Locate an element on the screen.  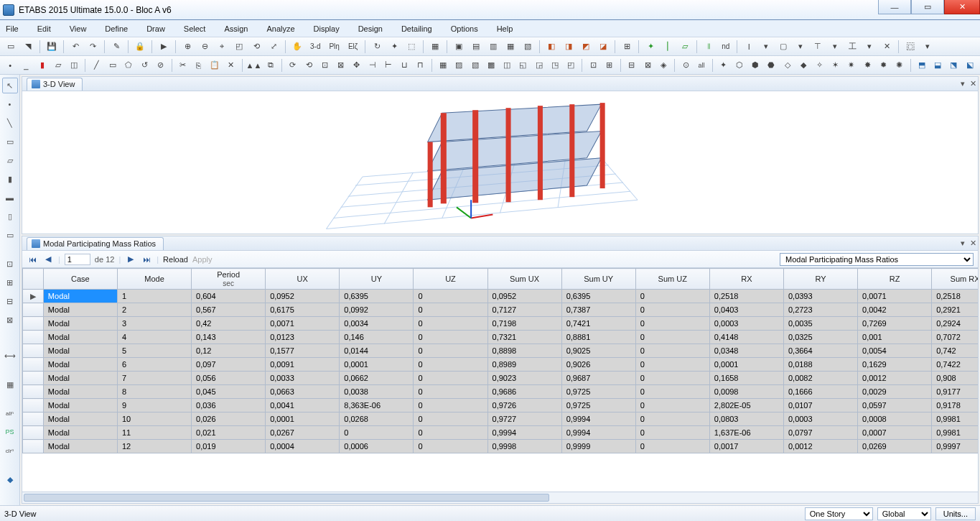
new-icon: ▭ is located at coordinates (11, 47).